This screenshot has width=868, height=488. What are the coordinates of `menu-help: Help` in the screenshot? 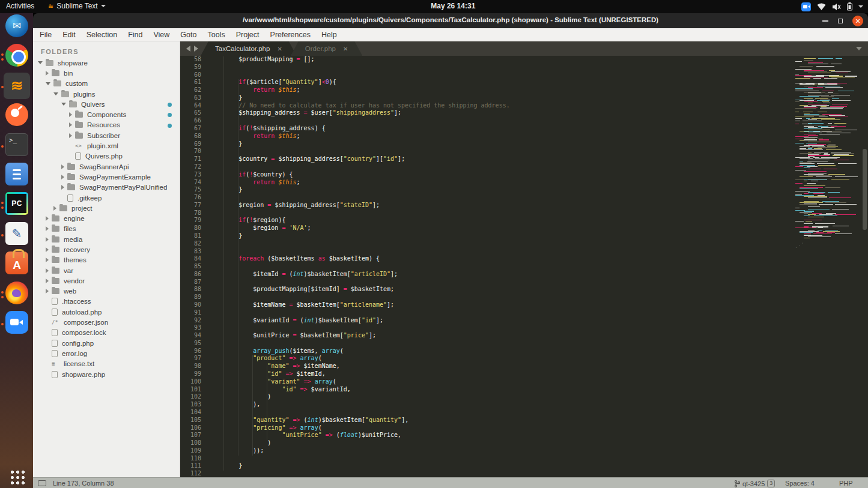 It's located at (329, 35).